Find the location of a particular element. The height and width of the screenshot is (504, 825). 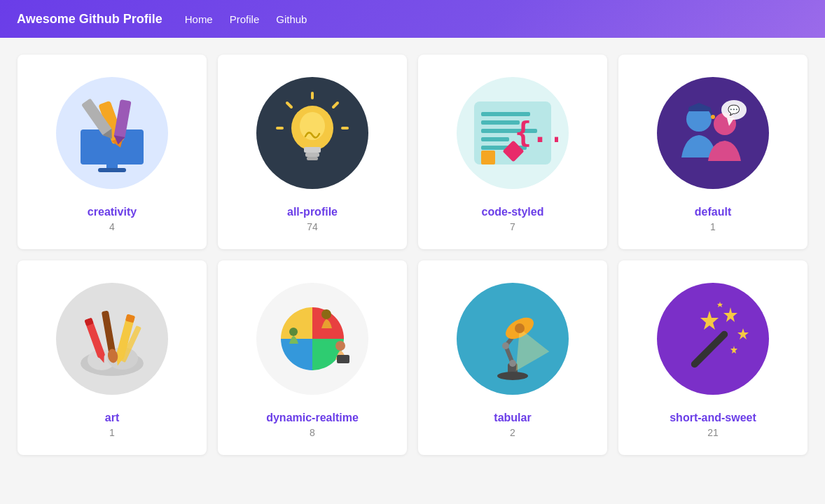

card-icon-dynamic-realtime is located at coordinates (312, 339).